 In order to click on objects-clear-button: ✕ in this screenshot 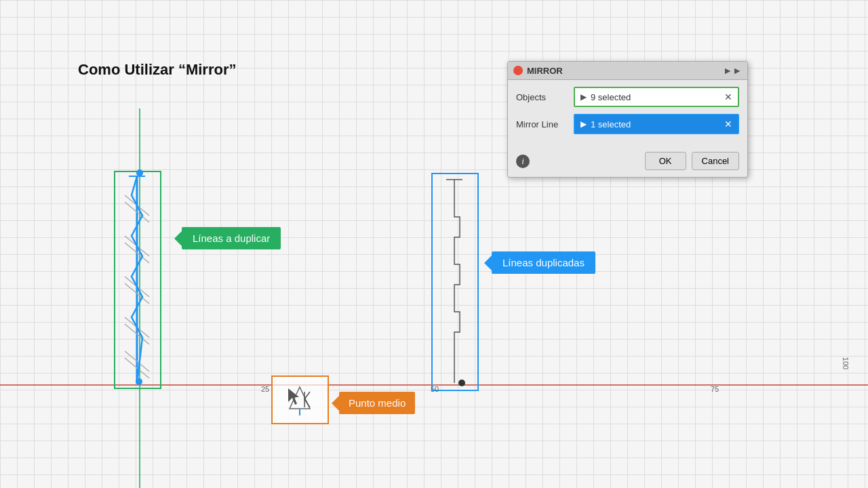, I will do `click(728, 97)`.